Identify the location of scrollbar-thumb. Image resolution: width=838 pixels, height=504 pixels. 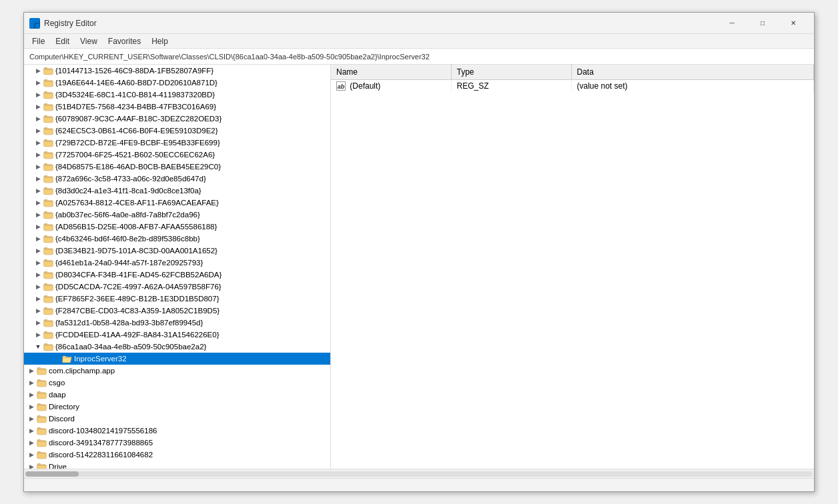
(52, 474).